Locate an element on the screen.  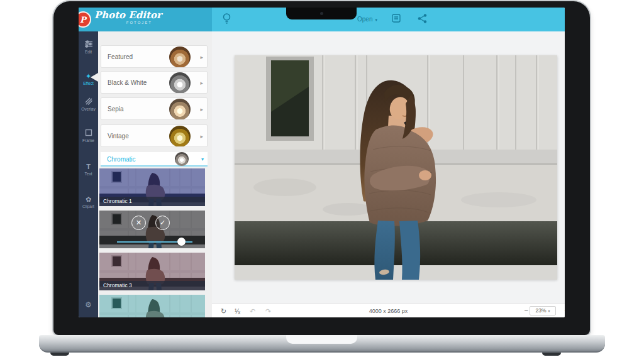
image-dimensions: 4000 x 2666 px is located at coordinates (389, 311).